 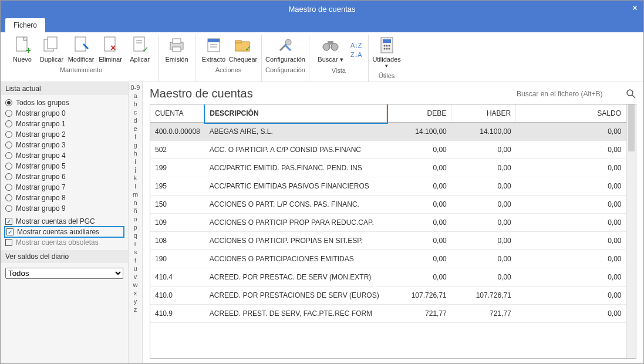 I want to click on radio-group-2: Mostrar grupo 1, so click(x=65, y=124).